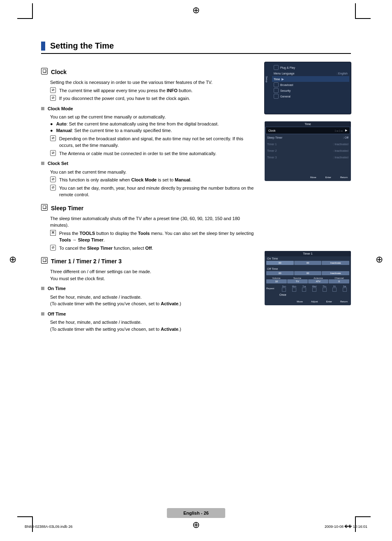 This screenshot has width=392, height=541. Describe the element at coordinates (308, 130) in the screenshot. I see `osd-time-clock-row: Clock: -- : --▶` at that location.